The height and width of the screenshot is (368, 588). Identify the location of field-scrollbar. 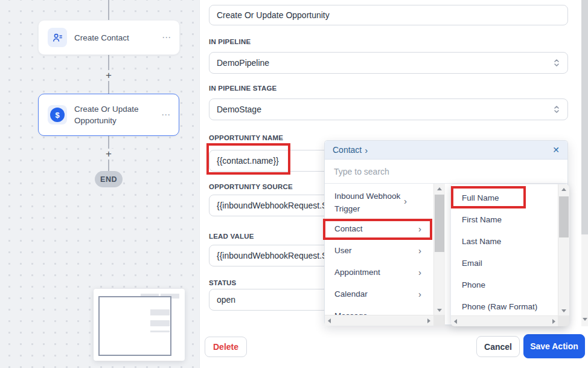
(564, 250).